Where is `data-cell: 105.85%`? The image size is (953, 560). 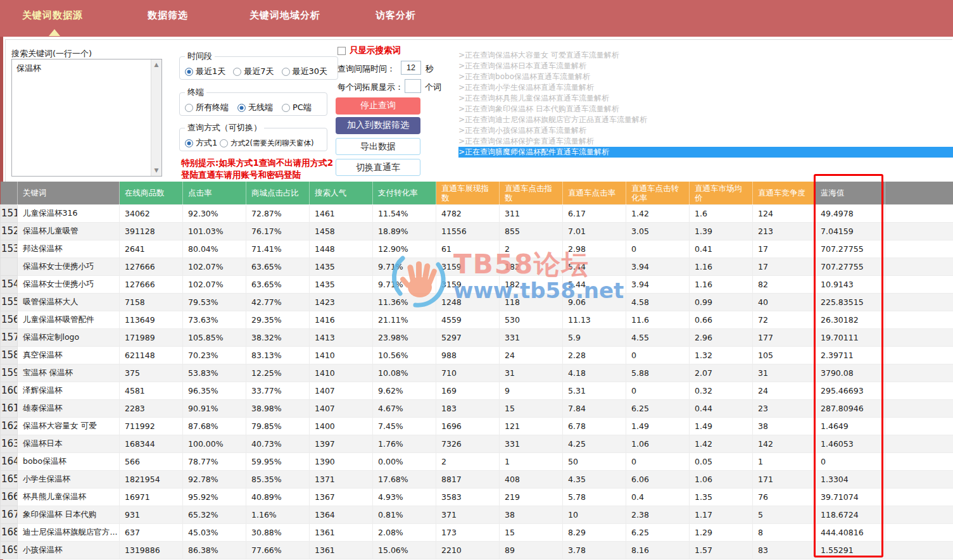
data-cell: 105.85% is located at coordinates (215, 337).